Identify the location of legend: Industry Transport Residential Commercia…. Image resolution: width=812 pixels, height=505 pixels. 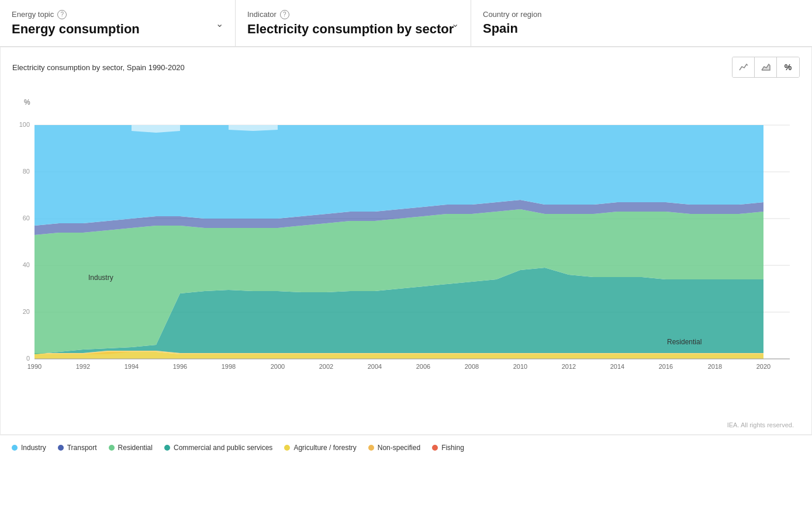
(406, 448).